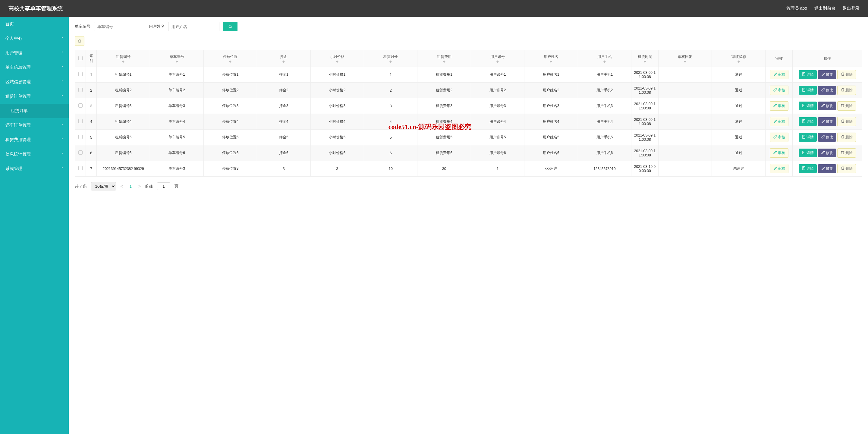 The height and width of the screenshot is (434, 868). What do you see at coordinates (81, 58) in the screenshot?
I see `select-all-checkbox` at bounding box center [81, 58].